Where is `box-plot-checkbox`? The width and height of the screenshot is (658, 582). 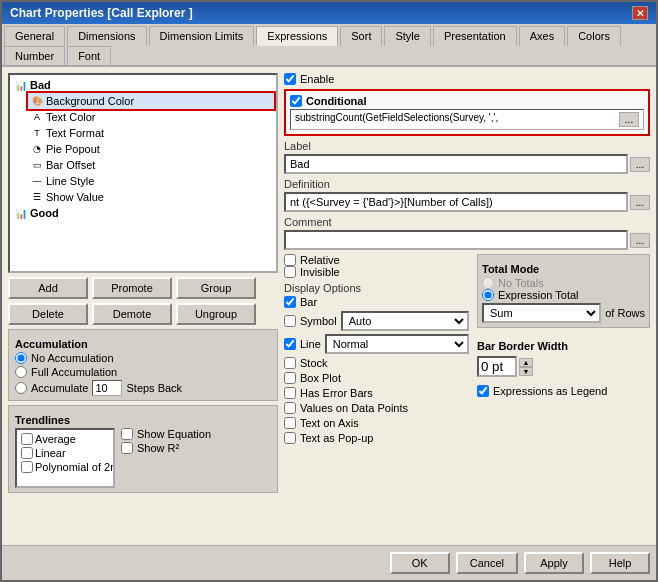 box-plot-checkbox is located at coordinates (290, 378).